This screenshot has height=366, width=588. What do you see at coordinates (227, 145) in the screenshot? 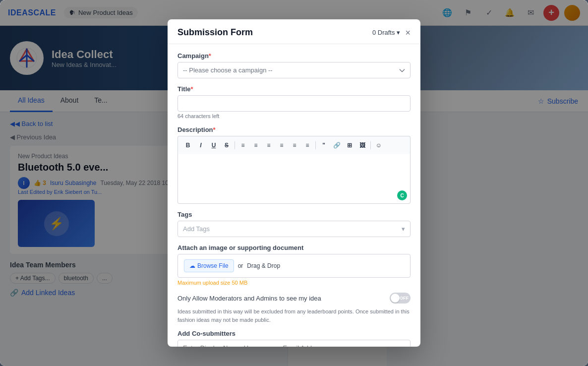
I see `strikethrough-btn: S` at bounding box center [227, 145].